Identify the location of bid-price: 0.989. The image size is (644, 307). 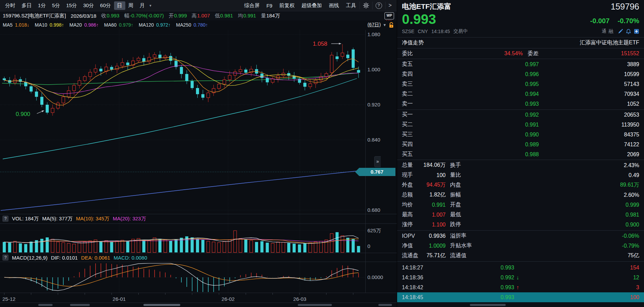
(479, 145).